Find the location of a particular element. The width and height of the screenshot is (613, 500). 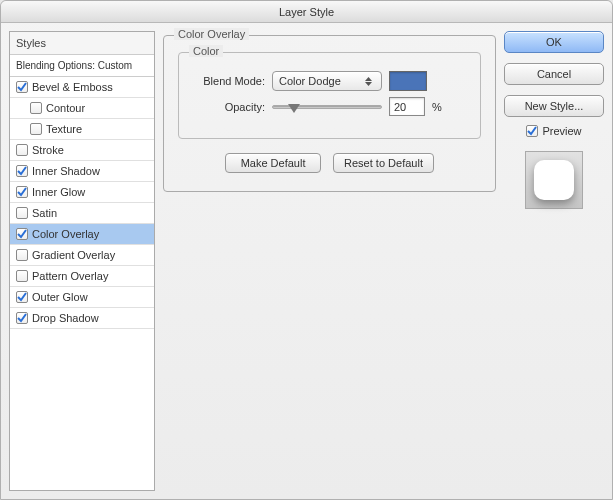

preview-checkbox is located at coordinates (532, 131).